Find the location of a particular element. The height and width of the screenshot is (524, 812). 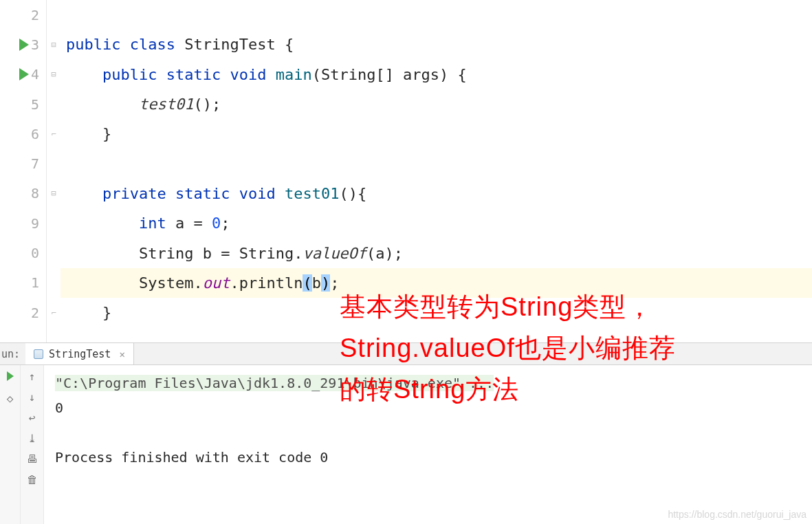

line-number-gutter: 2 3 4 5 6 7 8 9 0 1 2 is located at coordinates (23, 171).